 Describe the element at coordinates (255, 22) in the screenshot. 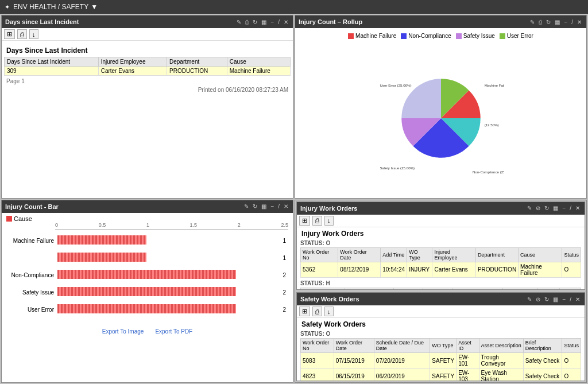

I see `days-refresh-icon: ↻` at that location.